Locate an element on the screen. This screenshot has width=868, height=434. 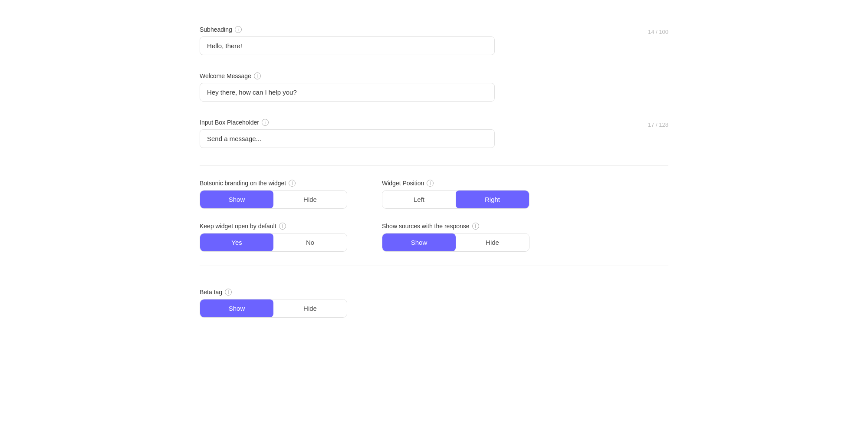
branding-show-button: Show is located at coordinates (237, 200).